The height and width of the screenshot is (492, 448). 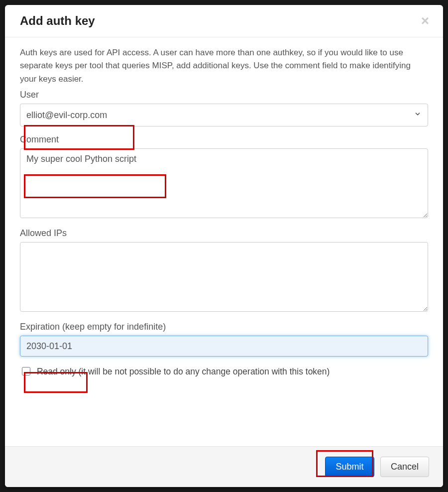 What do you see at coordinates (224, 233) in the screenshot?
I see `allowed-ips-label: Allowed IPs` at bounding box center [224, 233].